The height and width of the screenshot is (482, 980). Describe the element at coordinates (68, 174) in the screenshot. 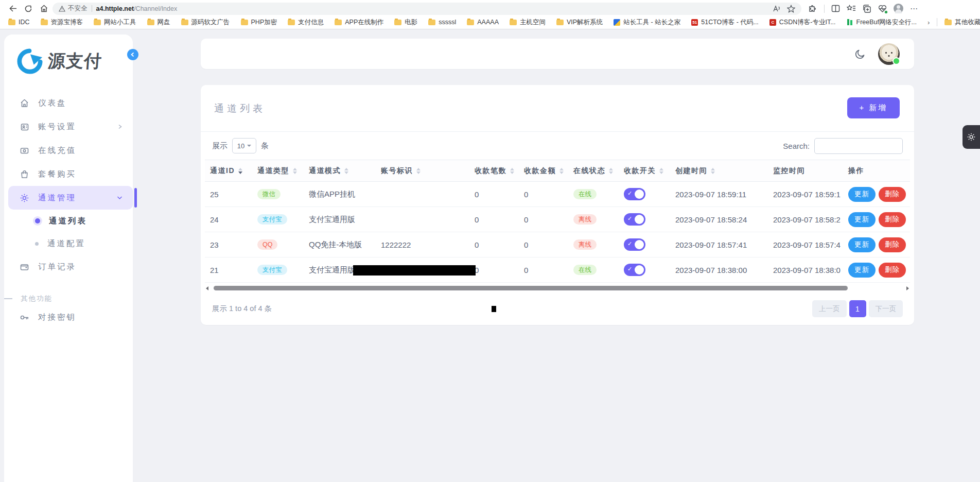

I see `sidebar-item-package-purchase: 套餐购买` at that location.